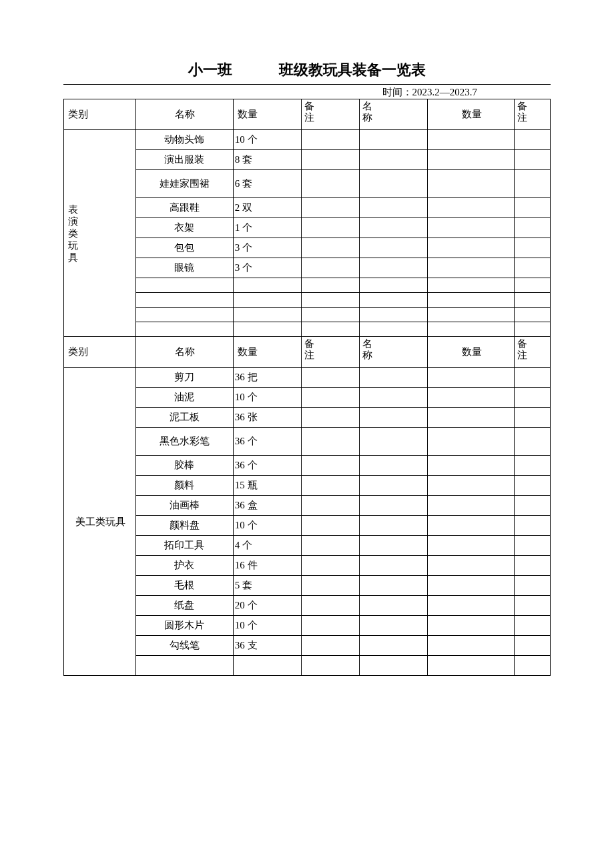 The height and width of the screenshot is (868, 614). I want to click on item-name: 泥工板, so click(185, 418).